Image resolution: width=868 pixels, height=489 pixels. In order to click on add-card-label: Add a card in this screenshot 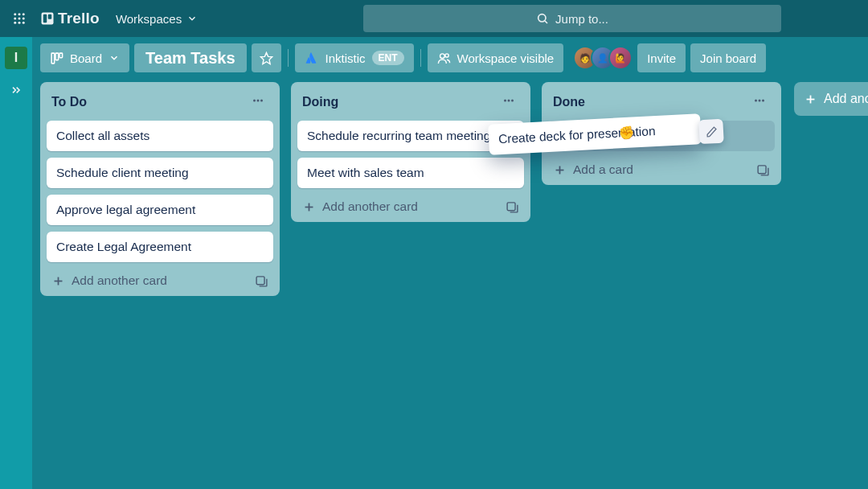, I will do `click(603, 170)`.